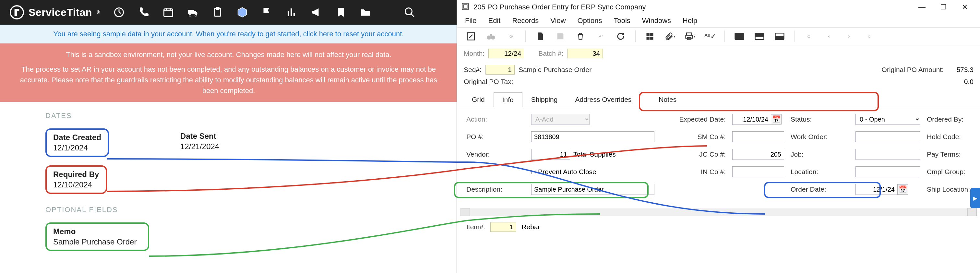 The height and width of the screenshot is (273, 980). I want to click on menu-records: Records, so click(525, 21).